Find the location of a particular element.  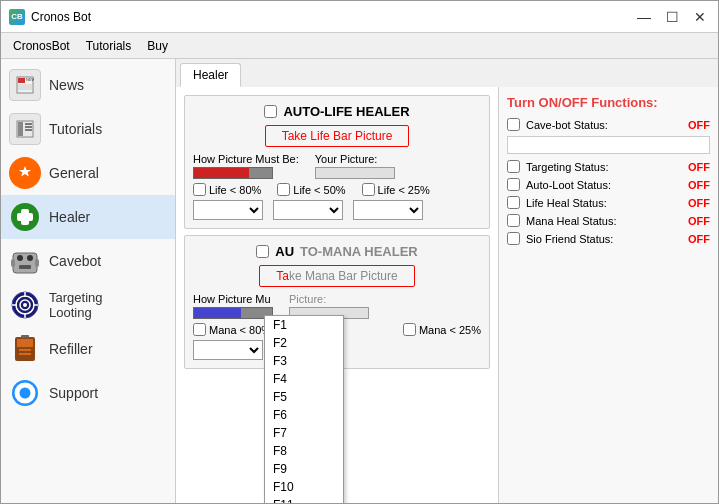

cave-bot-status-label: Cave-bot Status: is located at coordinates (604, 125).